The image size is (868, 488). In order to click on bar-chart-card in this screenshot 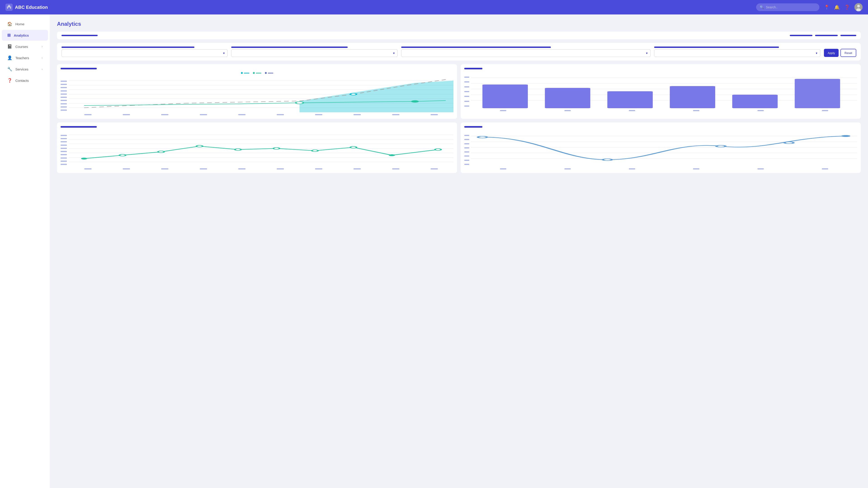, I will do `click(661, 92)`.